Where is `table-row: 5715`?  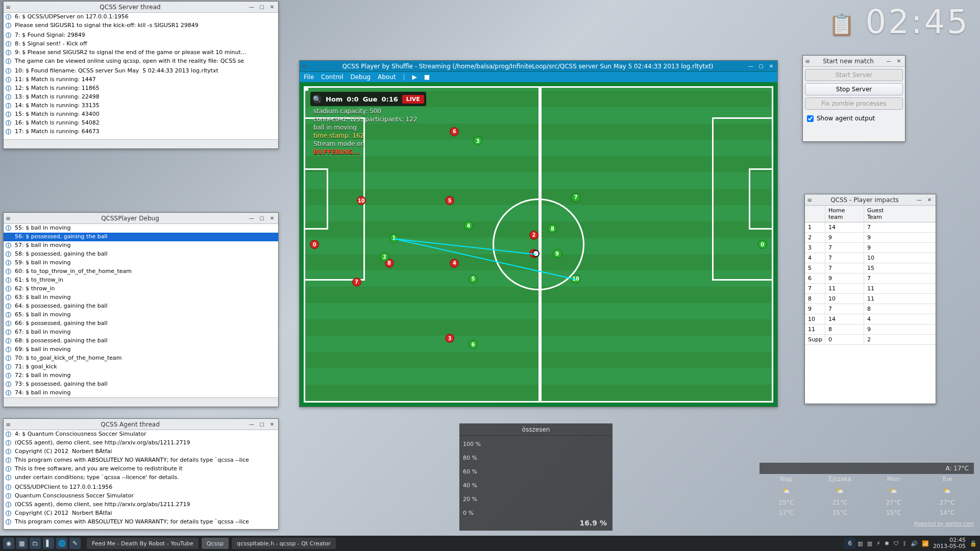
table-row: 5715 is located at coordinates (870, 268).